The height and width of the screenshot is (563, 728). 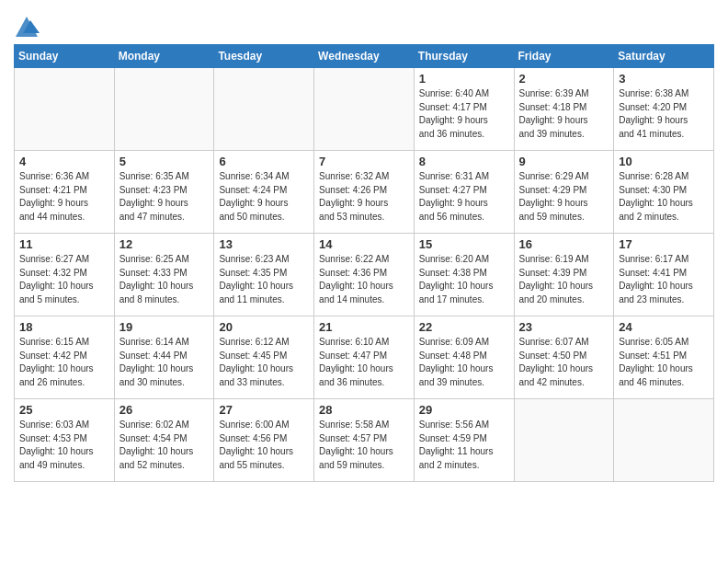 What do you see at coordinates (664, 109) in the screenshot?
I see `calendar-cell: 3Sunrise: 6:38 AM Sunset: 4:20 PM Daylig…` at bounding box center [664, 109].